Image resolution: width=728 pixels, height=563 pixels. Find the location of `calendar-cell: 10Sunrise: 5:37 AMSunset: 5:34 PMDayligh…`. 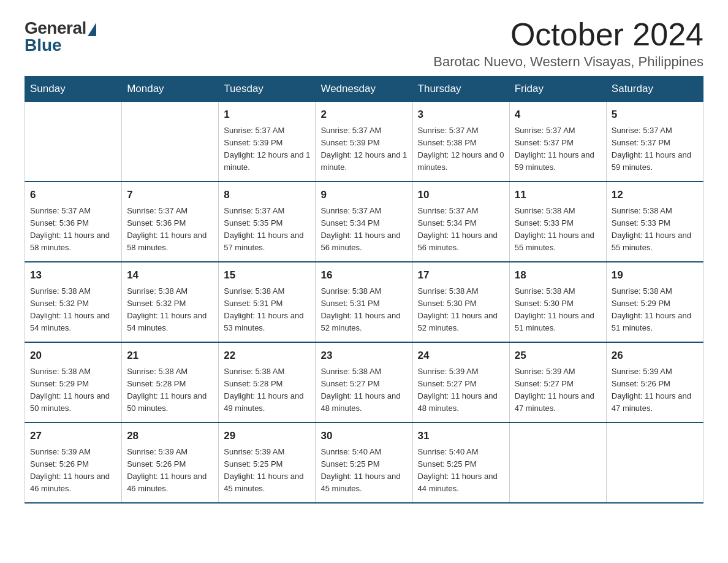

calendar-cell: 10Sunrise: 5:37 AMSunset: 5:34 PMDayligh… is located at coordinates (461, 222).